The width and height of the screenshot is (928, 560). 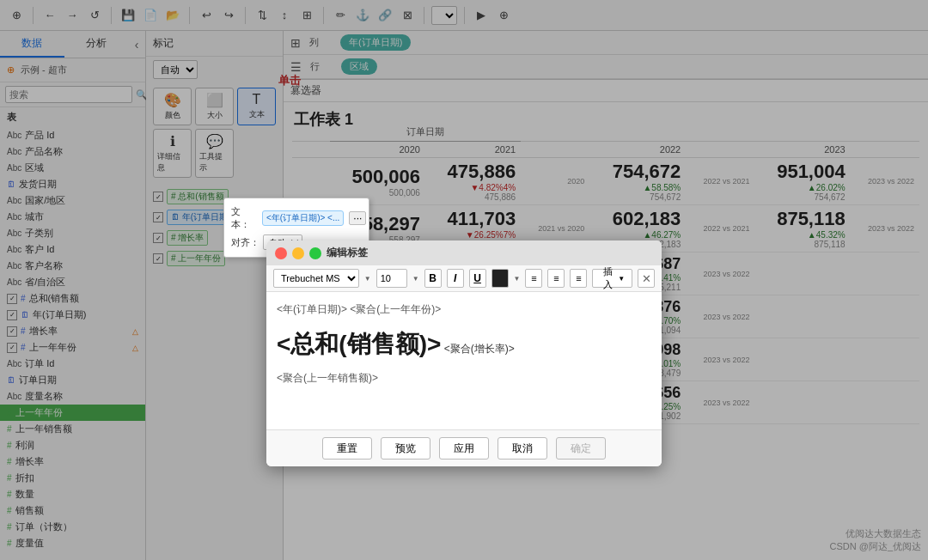 What do you see at coordinates (406, 448) in the screenshot?
I see `preview-btn: 预览` at bounding box center [406, 448].